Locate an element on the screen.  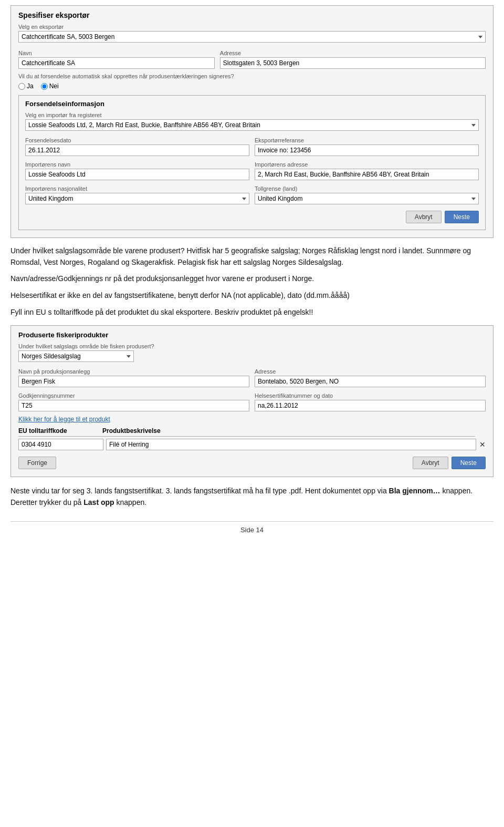
shipment-date-input is located at coordinates (138, 150).